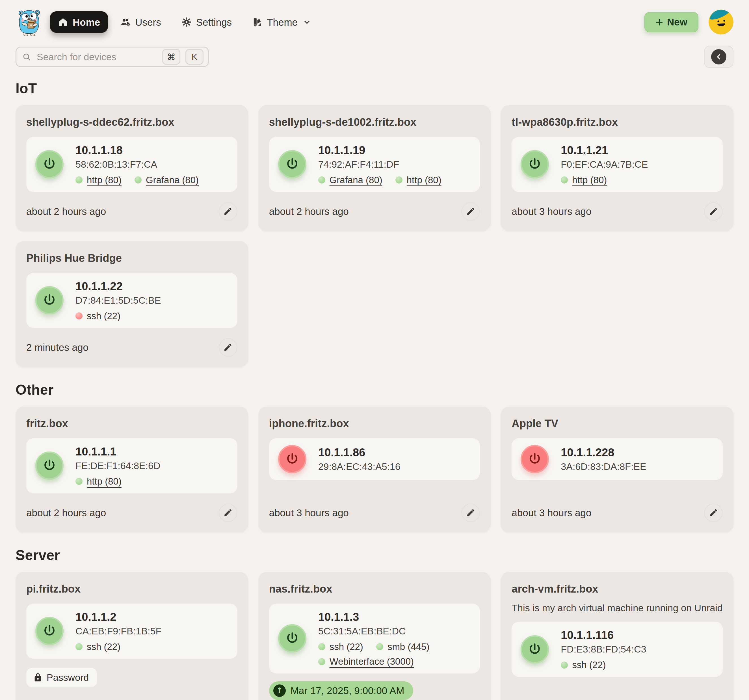 The image size is (749, 700). What do you see at coordinates (118, 631) in the screenshot?
I see `device-info: 10.1.1.2 CA:EB:F9:FB:1B:5F ssh (22)` at bounding box center [118, 631].